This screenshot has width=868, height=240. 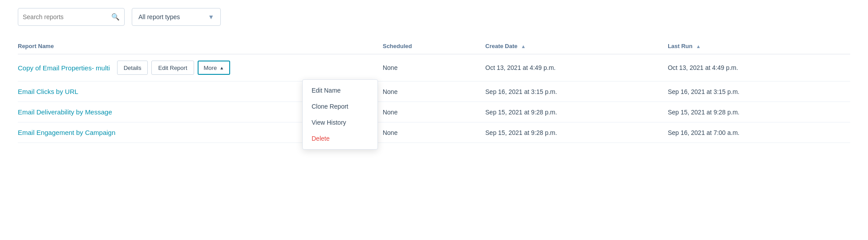 I want to click on col-header-create-date: Create Date ▲, so click(x=576, y=46).